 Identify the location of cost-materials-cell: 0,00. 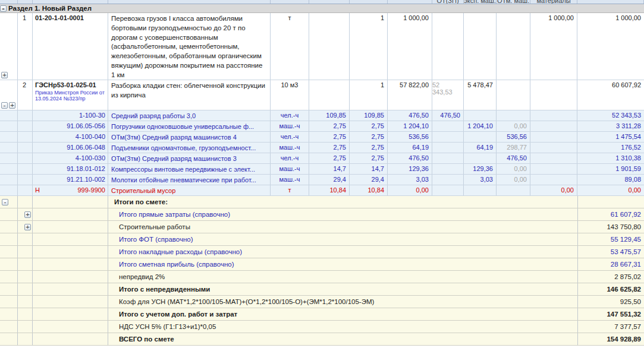
(554, 190).